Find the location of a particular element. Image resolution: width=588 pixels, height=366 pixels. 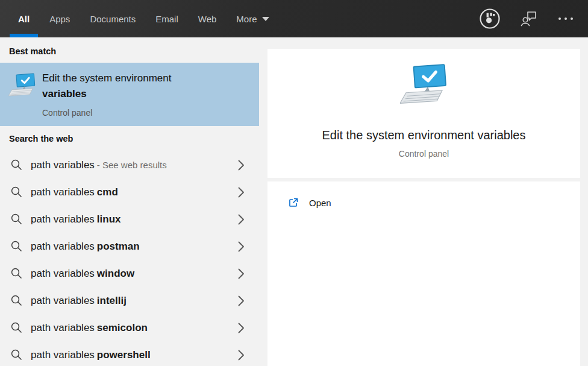

tab-web: Web is located at coordinates (207, 19).